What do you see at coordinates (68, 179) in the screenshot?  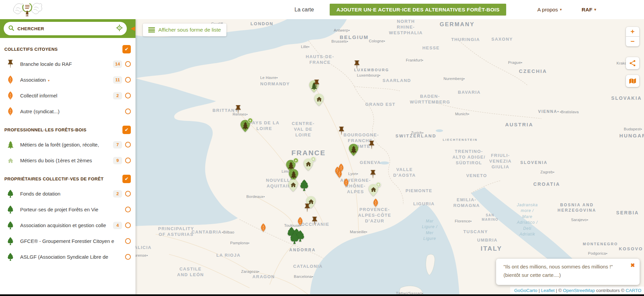 I see `category-header: PROPRIÉTAIRES COLLECTIF·VES DE FORÊT ✔` at bounding box center [68, 179].